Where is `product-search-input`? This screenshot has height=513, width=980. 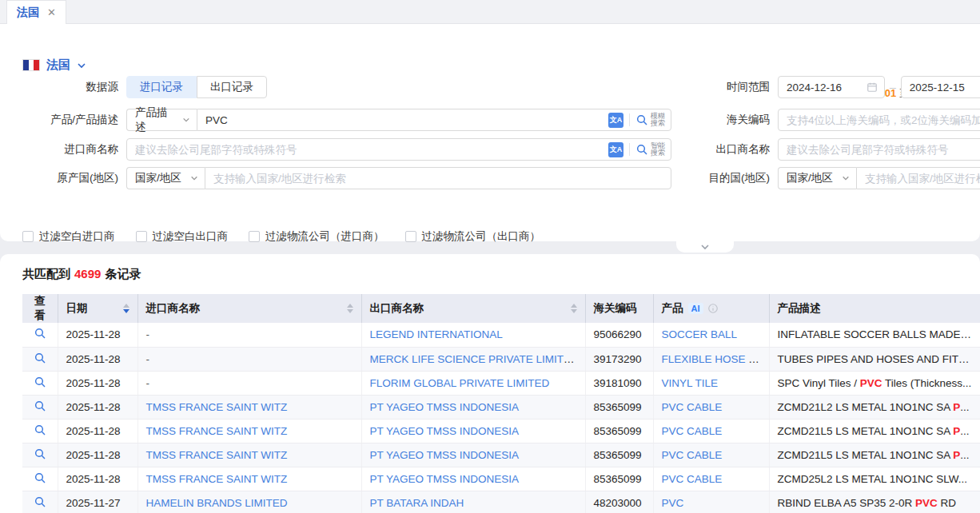 product-search-input is located at coordinates (434, 120).